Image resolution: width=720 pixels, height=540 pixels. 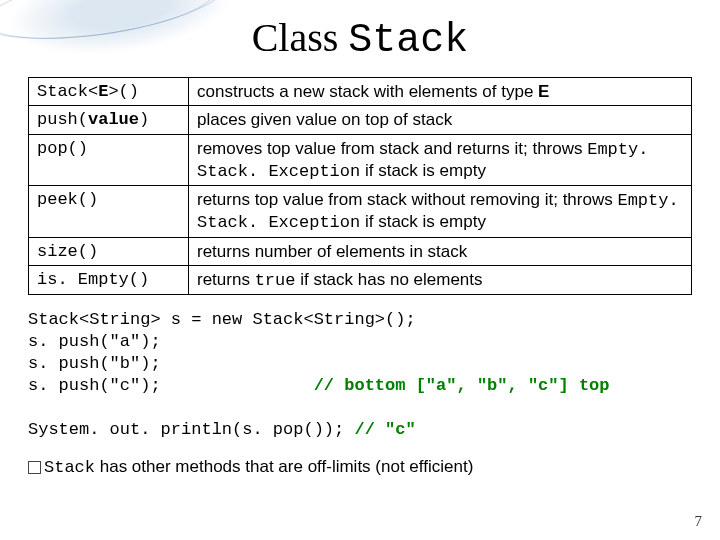 I want to click on checkbox-icon, so click(x=34, y=468).